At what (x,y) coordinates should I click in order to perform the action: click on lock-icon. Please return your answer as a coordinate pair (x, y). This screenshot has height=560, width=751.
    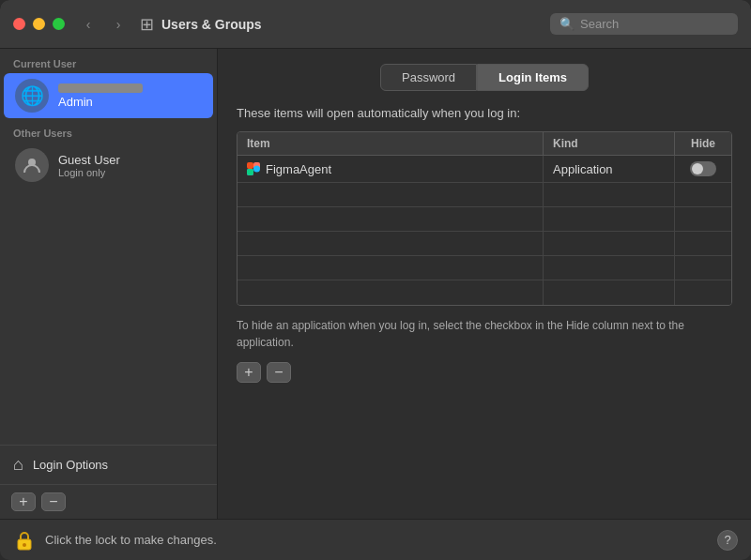
    Looking at the image, I should click on (24, 540).